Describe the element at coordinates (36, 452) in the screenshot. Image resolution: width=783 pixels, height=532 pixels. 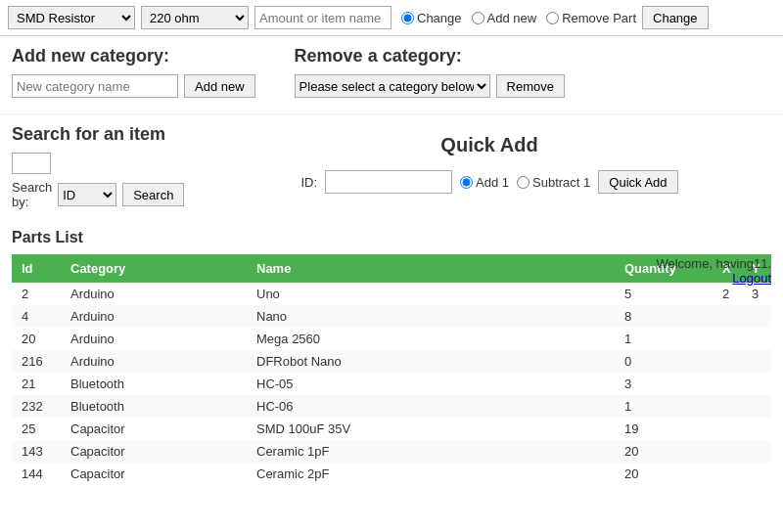
I see `cell-id: 143` at that location.